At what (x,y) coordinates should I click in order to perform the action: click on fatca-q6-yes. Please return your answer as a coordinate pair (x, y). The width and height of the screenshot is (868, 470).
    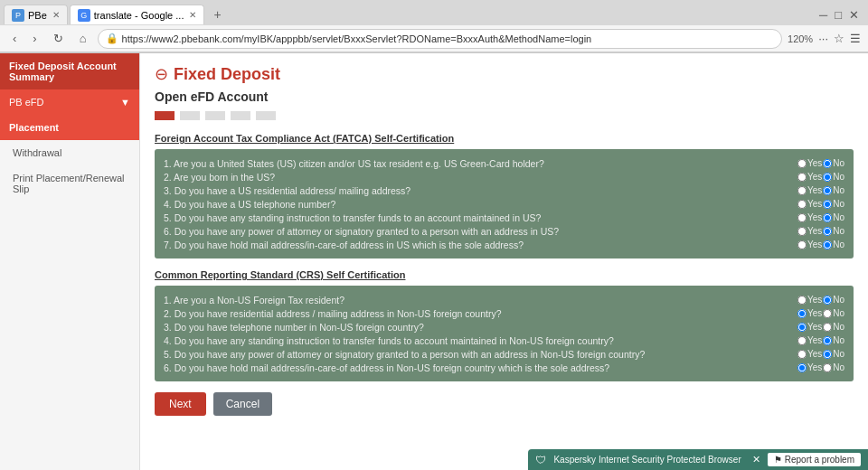
    Looking at the image, I should click on (802, 231).